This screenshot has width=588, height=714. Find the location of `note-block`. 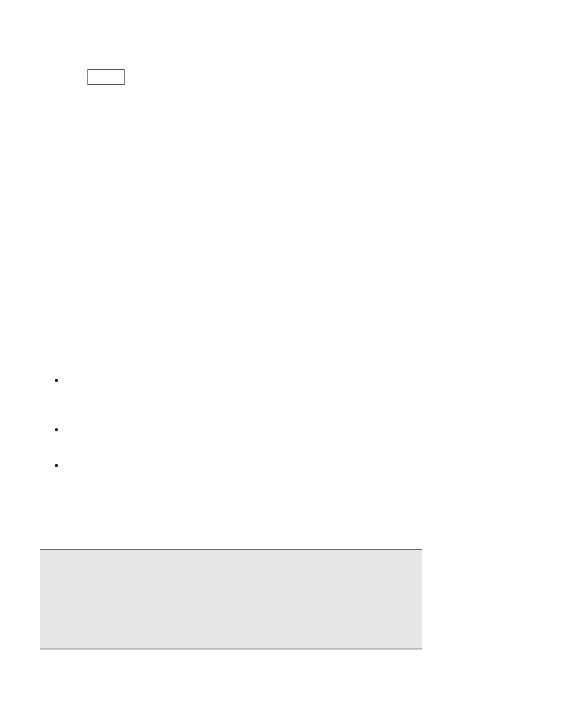

note-block is located at coordinates (231, 599).